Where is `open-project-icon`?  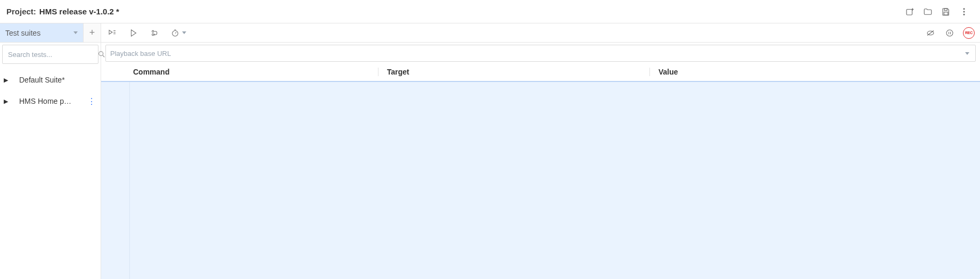 open-project-icon is located at coordinates (928, 12).